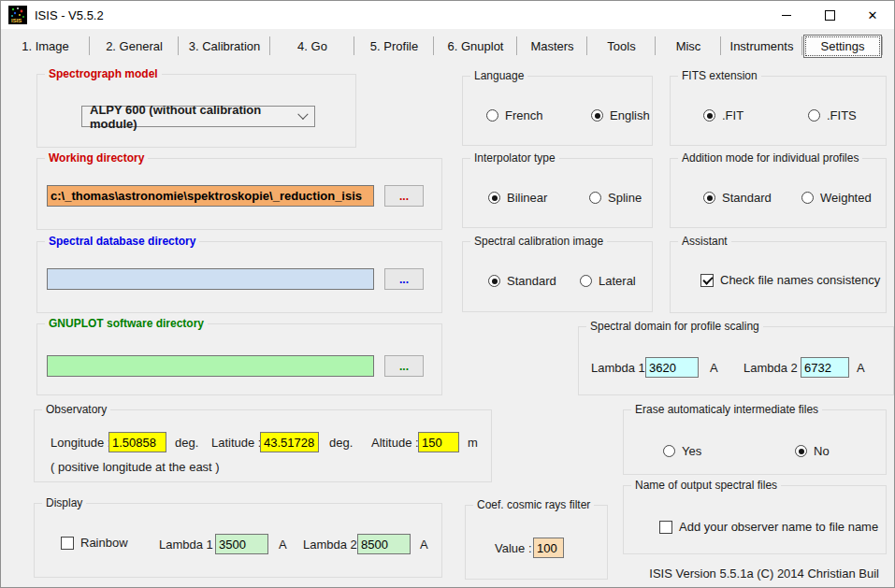 The width and height of the screenshot is (895, 588). I want to click on tab-settings-button: Settings, so click(843, 47).